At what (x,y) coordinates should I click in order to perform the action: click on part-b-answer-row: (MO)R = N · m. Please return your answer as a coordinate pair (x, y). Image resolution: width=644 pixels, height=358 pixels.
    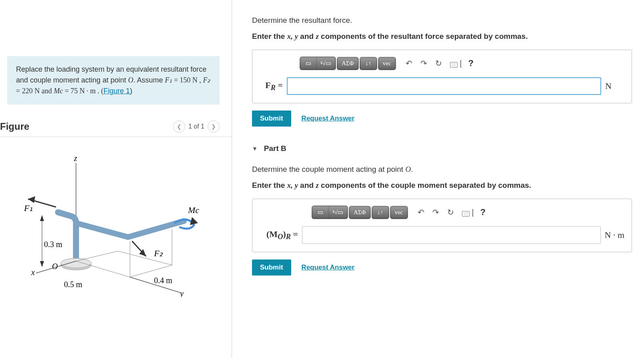
    Looking at the image, I should click on (442, 235).